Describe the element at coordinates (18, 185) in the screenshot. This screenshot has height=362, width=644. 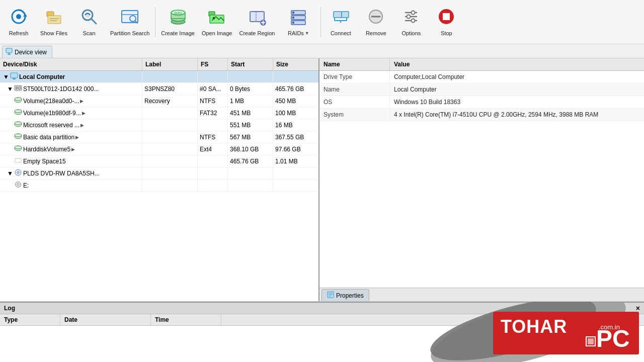
I see `drive-e-icon` at that location.